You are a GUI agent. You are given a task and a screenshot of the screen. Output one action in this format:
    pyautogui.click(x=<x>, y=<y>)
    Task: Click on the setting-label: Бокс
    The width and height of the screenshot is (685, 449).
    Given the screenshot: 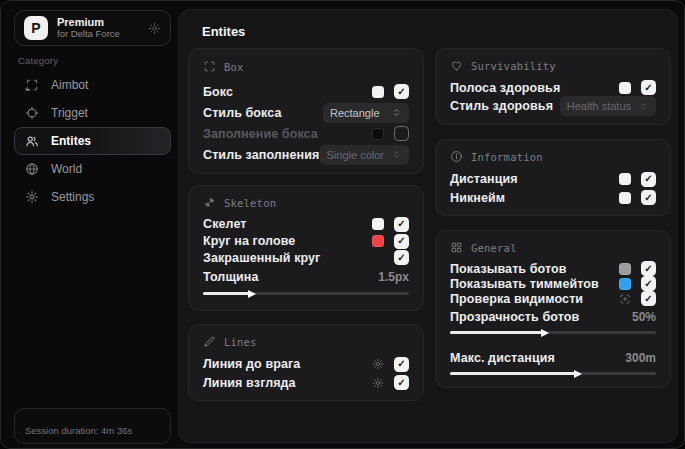 What is the action you would take?
    pyautogui.click(x=218, y=92)
    